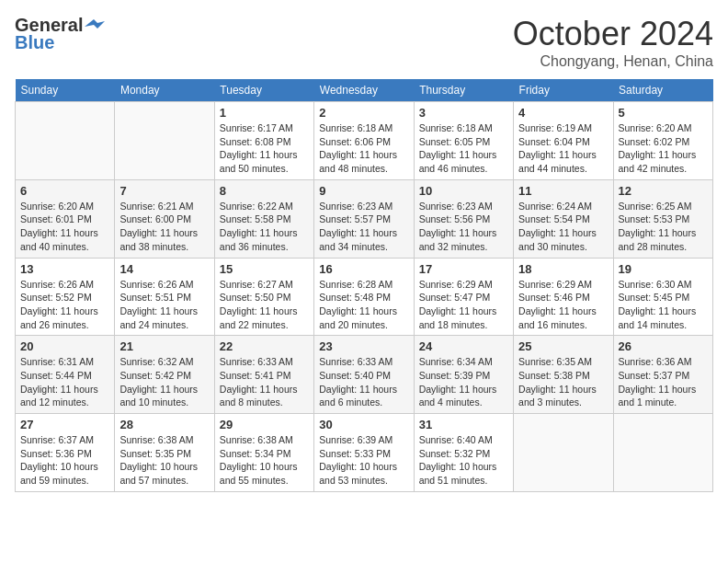  What do you see at coordinates (164, 191) in the screenshot?
I see `day-number: 7` at bounding box center [164, 191].